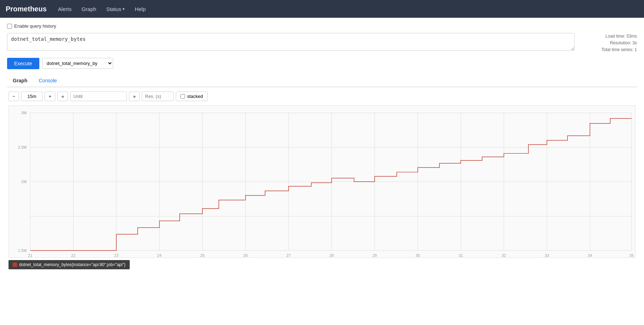  What do you see at coordinates (78, 63) in the screenshot?
I see `query-metric-select: dotnet_total_memory_by` at bounding box center [78, 63].